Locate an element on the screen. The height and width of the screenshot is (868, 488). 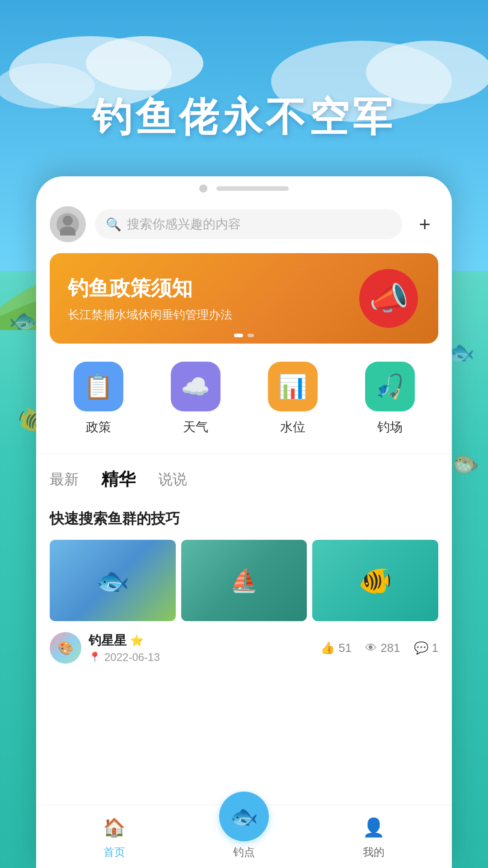
avatar-icon is located at coordinates (68, 224).